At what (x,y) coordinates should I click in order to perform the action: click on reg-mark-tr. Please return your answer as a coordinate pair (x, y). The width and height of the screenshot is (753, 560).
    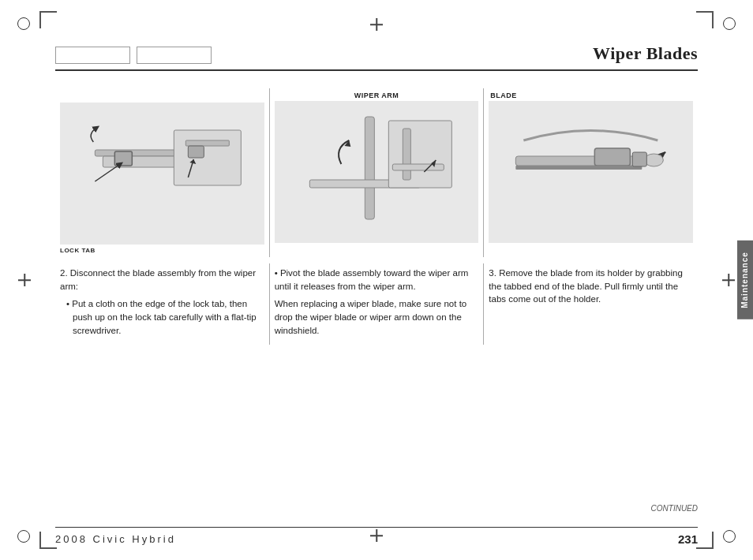
    Looking at the image, I should click on (727, 26).